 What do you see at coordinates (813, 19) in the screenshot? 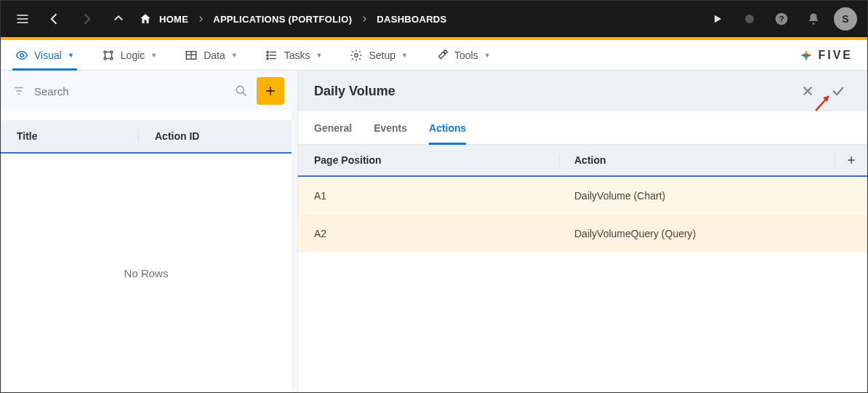
I see `bell-icon` at bounding box center [813, 19].